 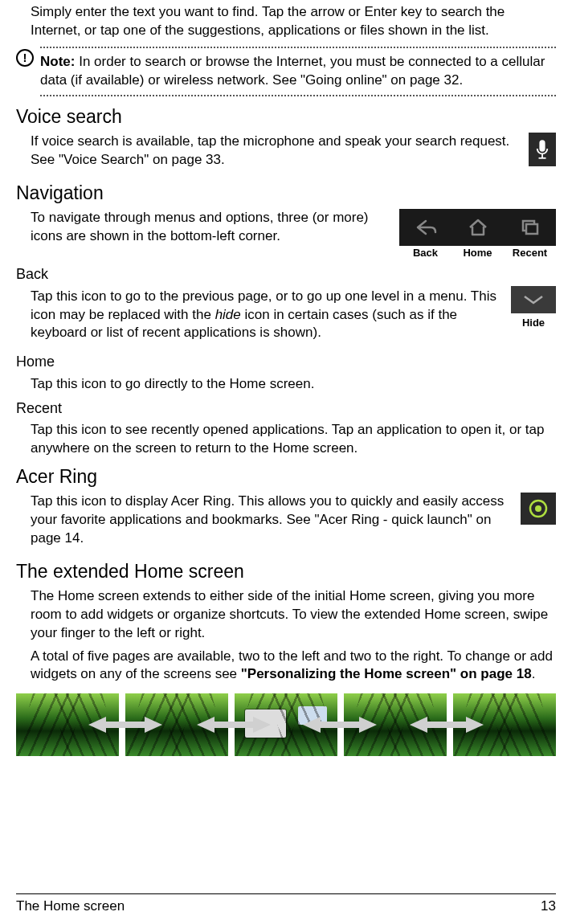 What do you see at coordinates (298, 72) in the screenshot?
I see `note-content: Note: In order to search or browse the I…` at bounding box center [298, 72].